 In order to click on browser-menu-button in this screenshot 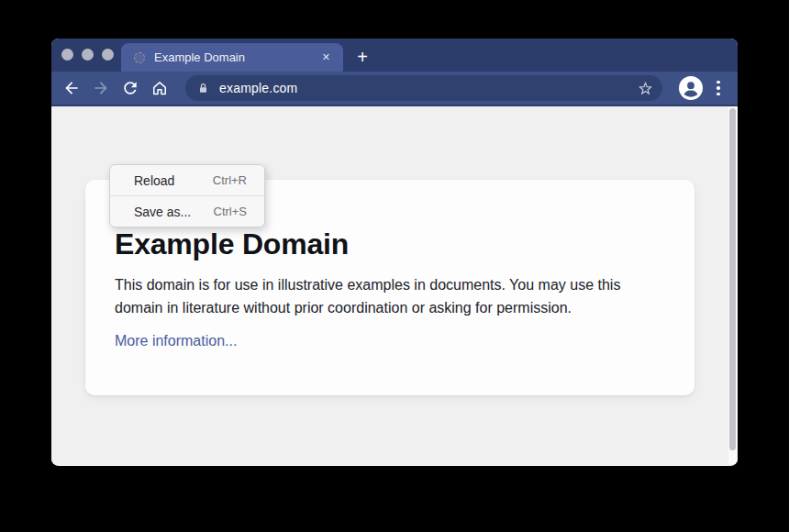, I will do `click(718, 88)`.